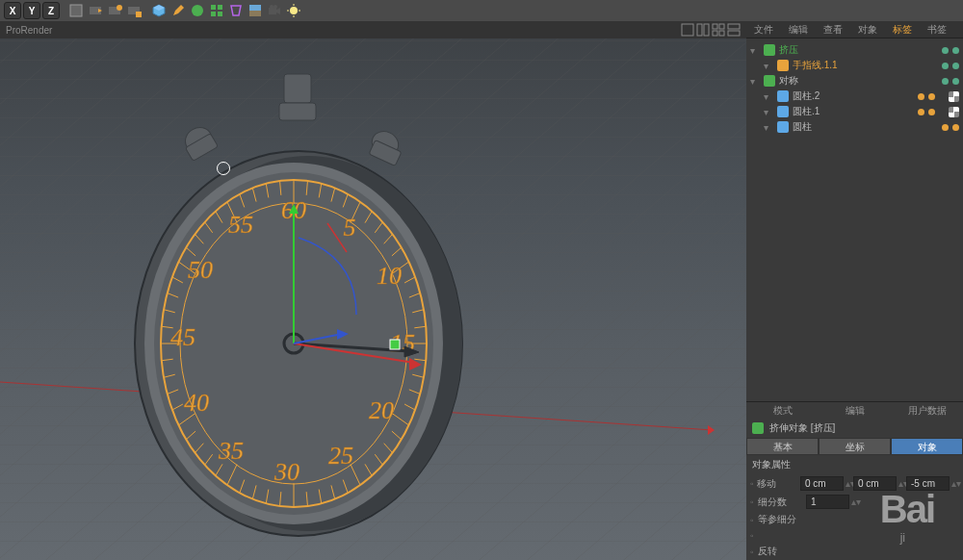 This screenshot has height=560, width=963. What do you see at coordinates (115, 11) in the screenshot?
I see `render-settings-icon` at bounding box center [115, 11].